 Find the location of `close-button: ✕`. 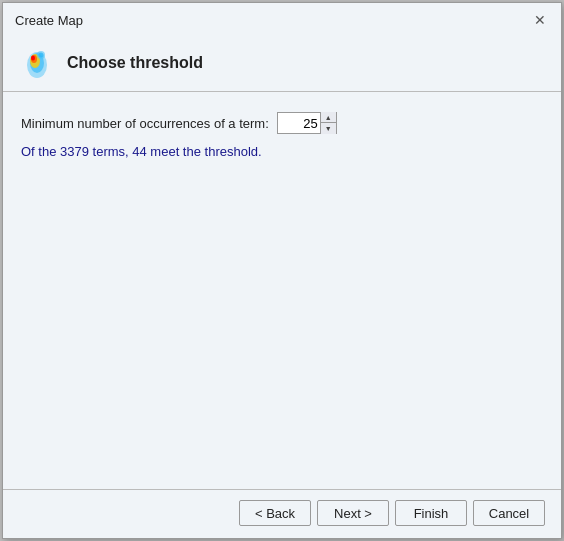

close-button: ✕ is located at coordinates (540, 20).